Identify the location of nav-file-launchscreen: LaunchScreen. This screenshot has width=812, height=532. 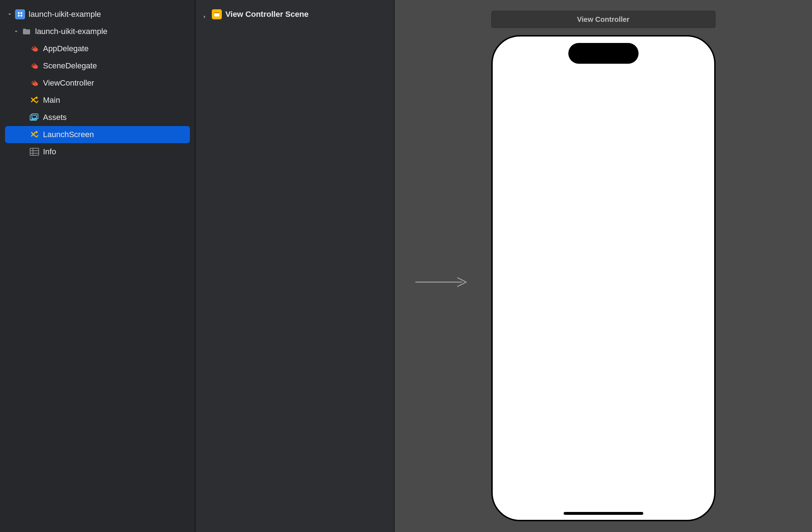
(97, 135).